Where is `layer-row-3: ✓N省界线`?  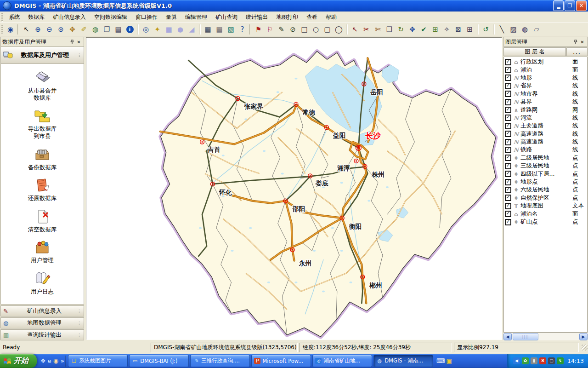 layer-row-3: ✓N省界线 is located at coordinates (546, 86).